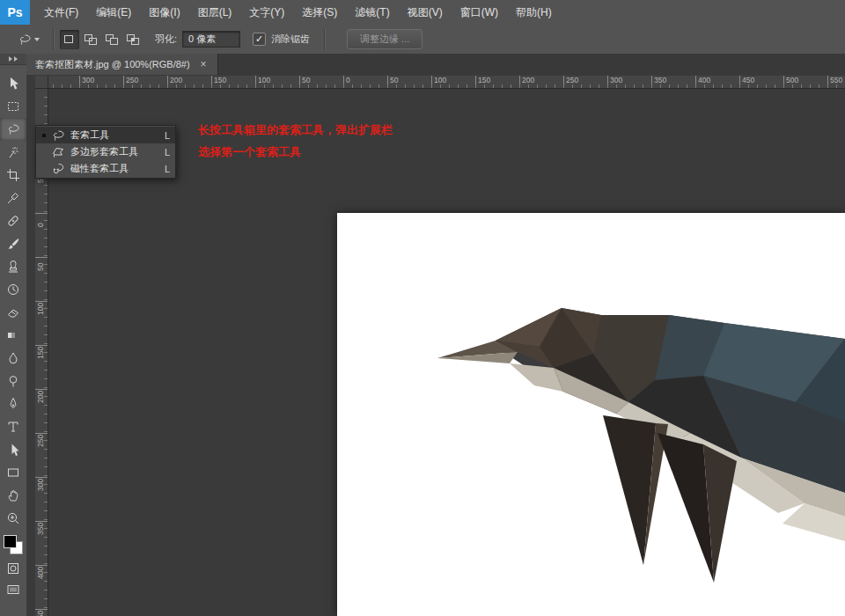  I want to click on subtract-selection-icon, so click(112, 40).